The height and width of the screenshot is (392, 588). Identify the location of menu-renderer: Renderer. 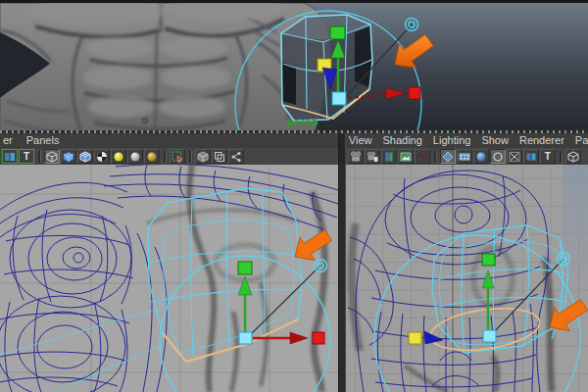
(542, 141).